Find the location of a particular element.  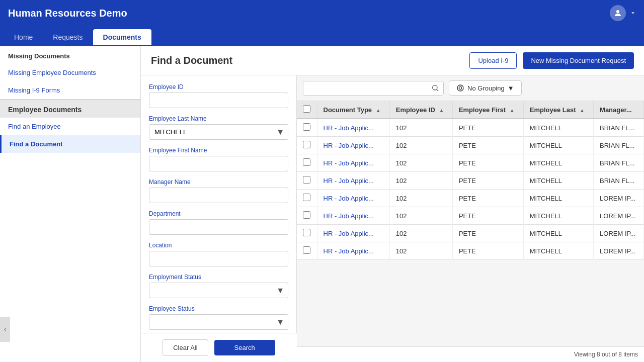

user-avatar is located at coordinates (618, 13).